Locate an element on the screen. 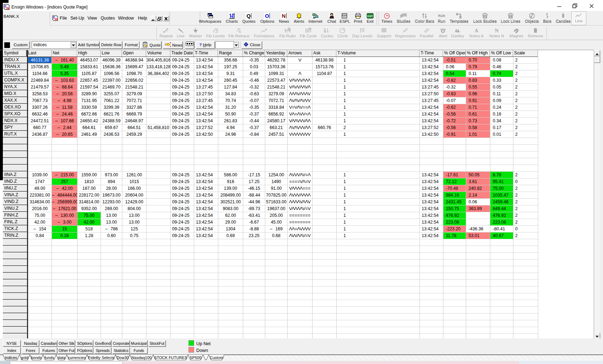 The width and height of the screenshot is (603, 364). svg-text: currencies is located at coordinates (77, 358).